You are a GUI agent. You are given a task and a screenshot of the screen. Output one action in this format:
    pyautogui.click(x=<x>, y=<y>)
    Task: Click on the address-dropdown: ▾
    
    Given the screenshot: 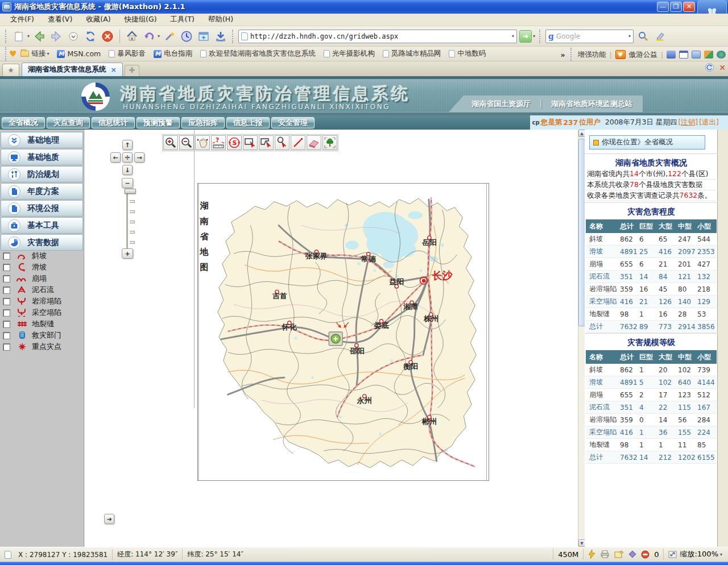 What is the action you would take?
    pyautogui.click(x=513, y=36)
    